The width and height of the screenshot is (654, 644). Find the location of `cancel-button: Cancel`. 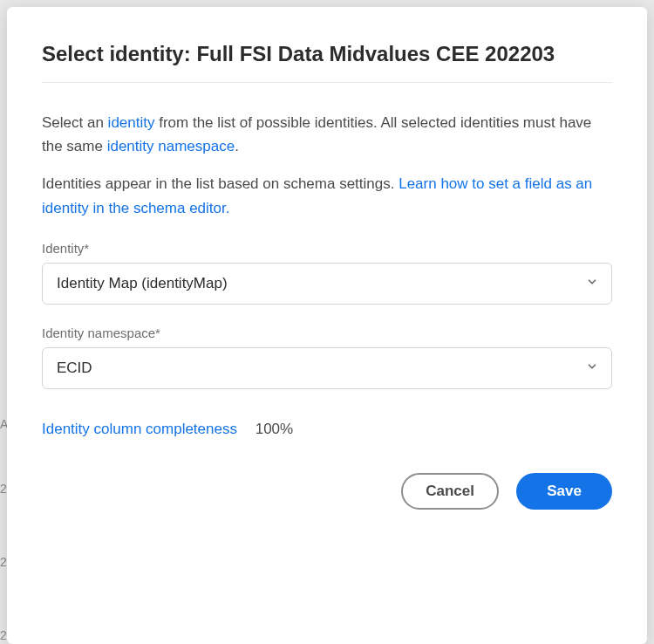

cancel-button: Cancel is located at coordinates (450, 491).